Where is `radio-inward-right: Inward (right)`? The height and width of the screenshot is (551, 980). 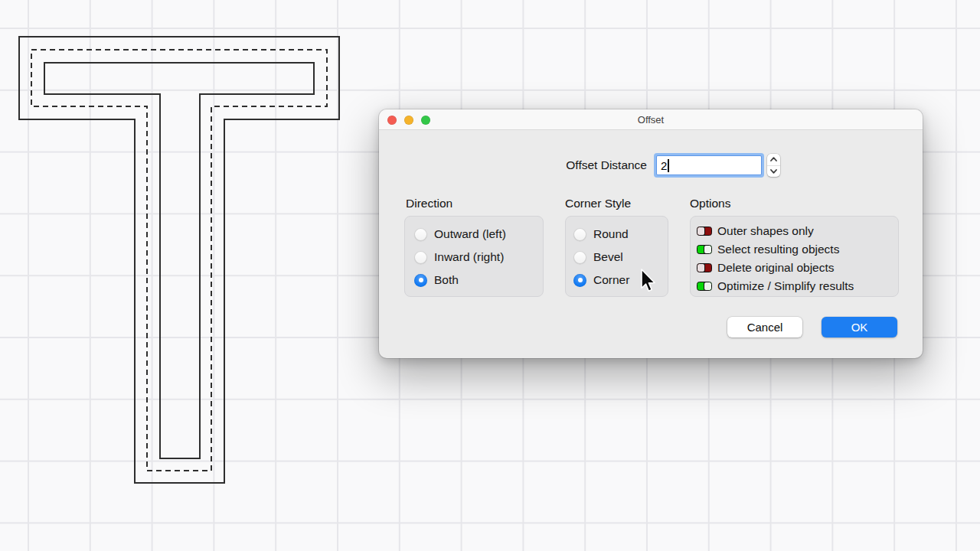
radio-inward-right: Inward (right) is located at coordinates (459, 257).